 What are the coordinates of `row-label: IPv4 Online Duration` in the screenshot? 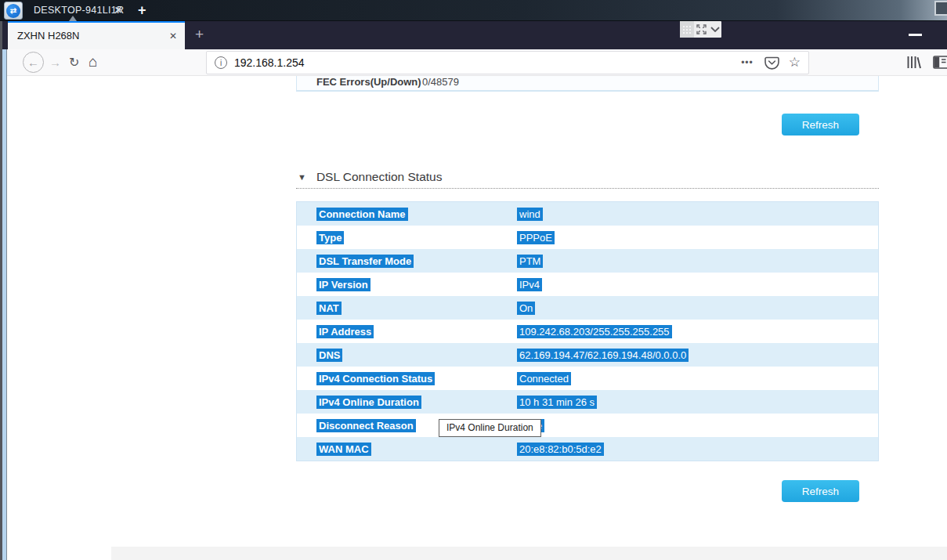 It's located at (369, 403).